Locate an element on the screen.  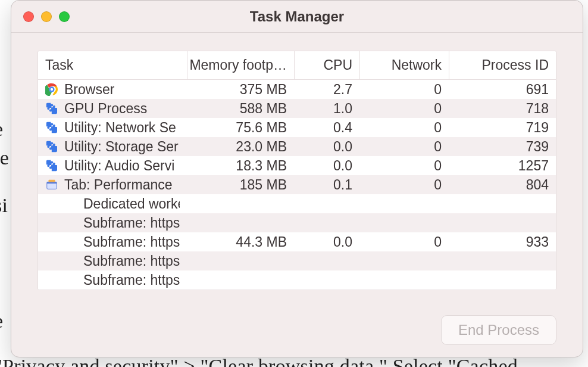
cell-task: Utility: Audio Servi is located at coordinates (112, 166).